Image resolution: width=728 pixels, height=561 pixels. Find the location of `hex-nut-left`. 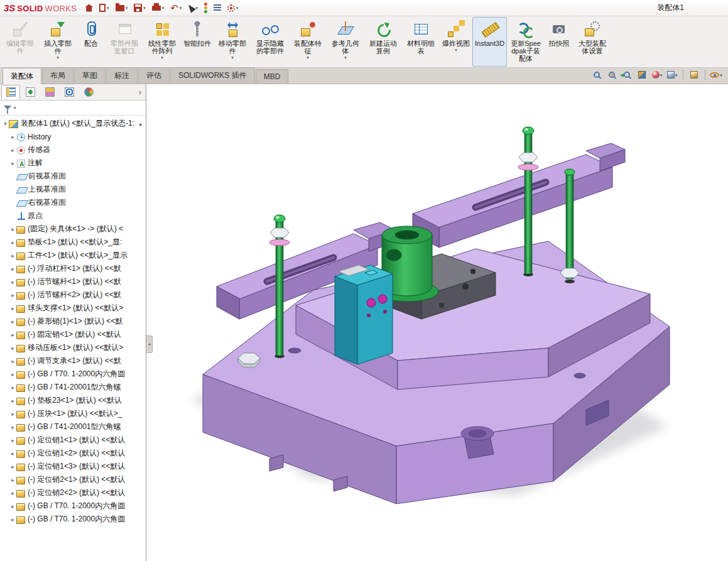

hex-nut-left is located at coordinates (249, 361).